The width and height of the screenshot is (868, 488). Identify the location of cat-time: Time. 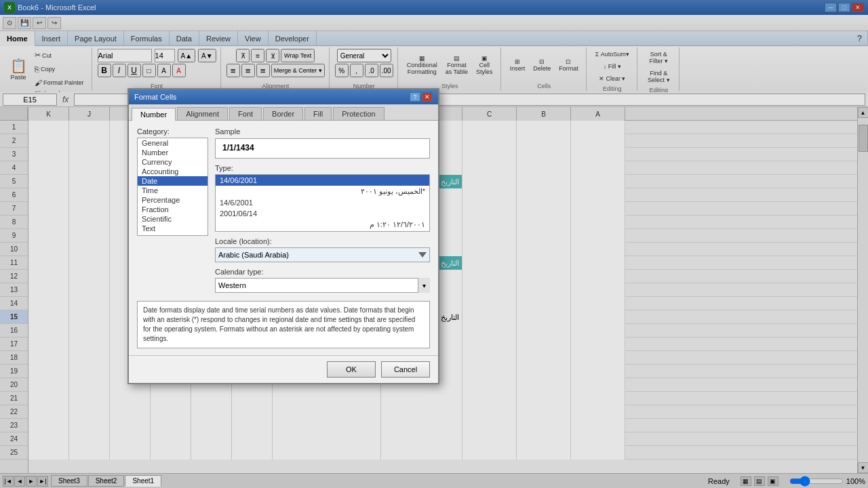
(172, 190).